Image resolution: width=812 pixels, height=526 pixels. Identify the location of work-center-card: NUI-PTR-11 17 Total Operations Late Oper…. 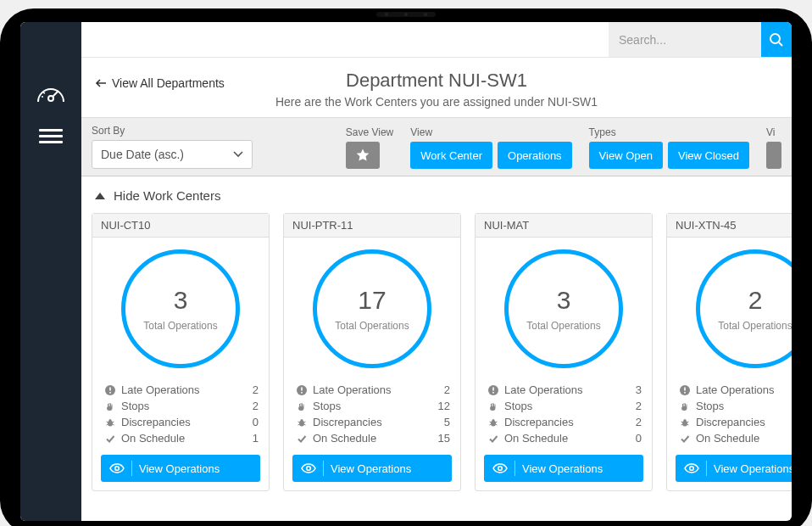
(372, 352).